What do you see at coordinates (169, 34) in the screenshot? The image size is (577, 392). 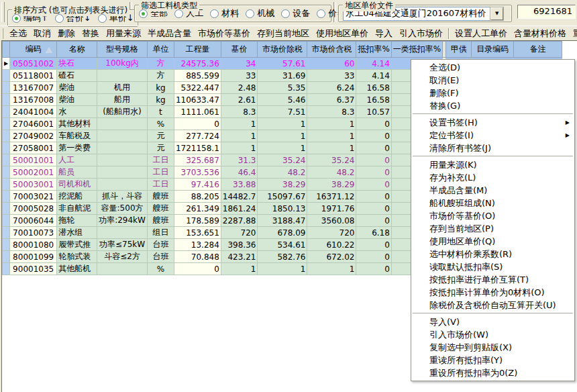 I see `toolbar-button-5: 半成品含量` at bounding box center [169, 34].